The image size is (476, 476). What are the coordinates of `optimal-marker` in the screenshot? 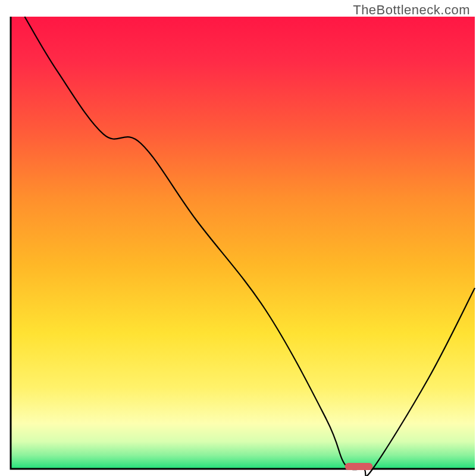 It's located at (359, 466).